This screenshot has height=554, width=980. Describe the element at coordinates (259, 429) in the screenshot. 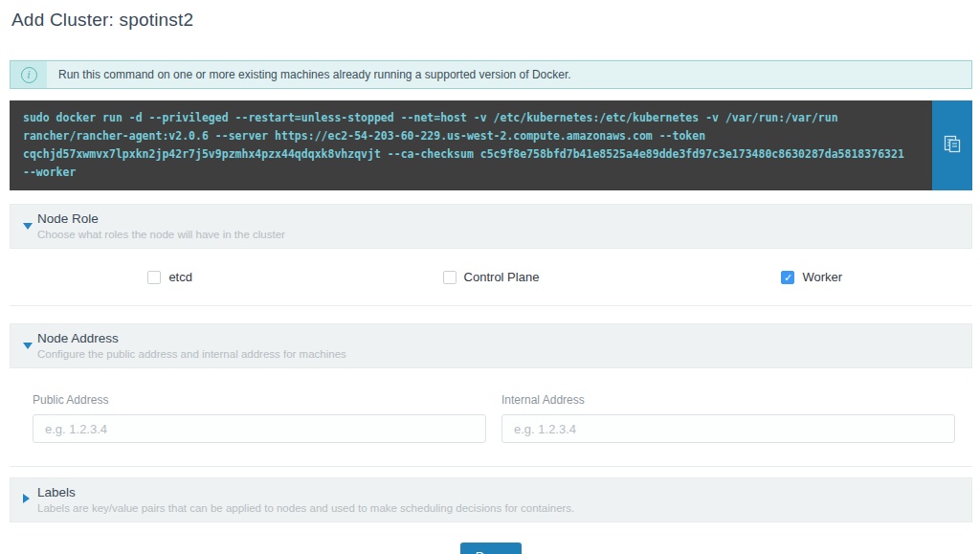

I see `public-address-input` at that location.